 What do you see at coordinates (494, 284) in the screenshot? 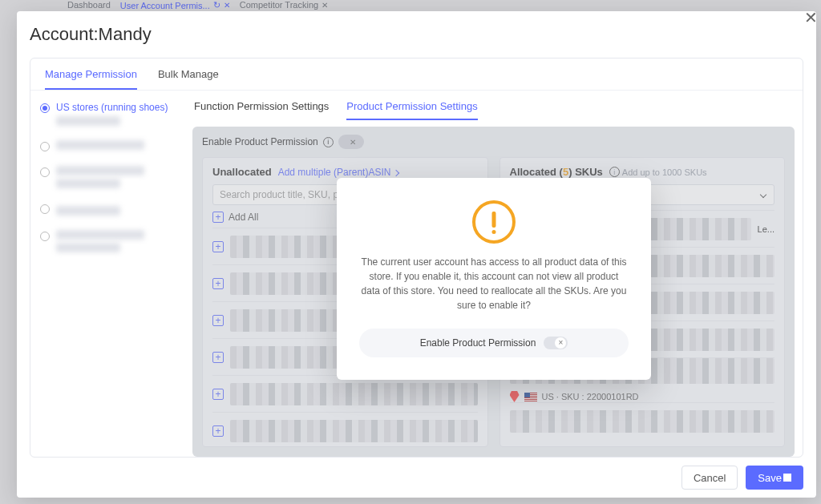
I see `dialog-message: The current user account has access to a…` at bounding box center [494, 284].